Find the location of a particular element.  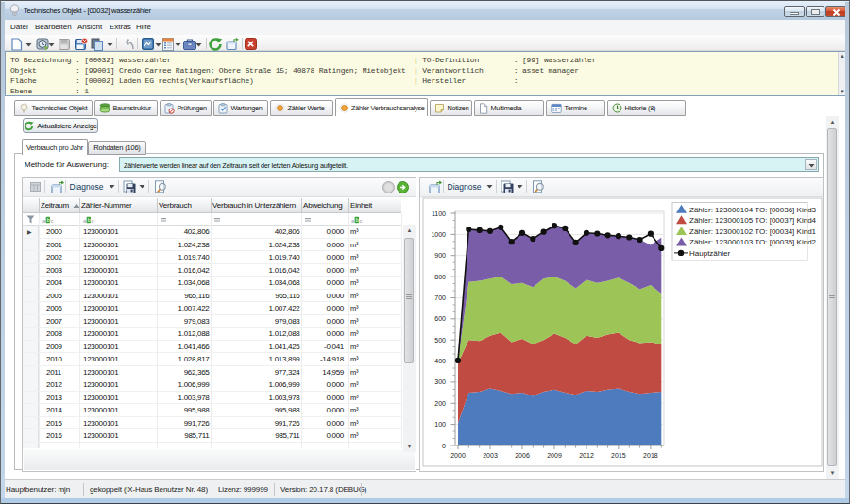

svg-text: 0 is located at coordinates (444, 445).